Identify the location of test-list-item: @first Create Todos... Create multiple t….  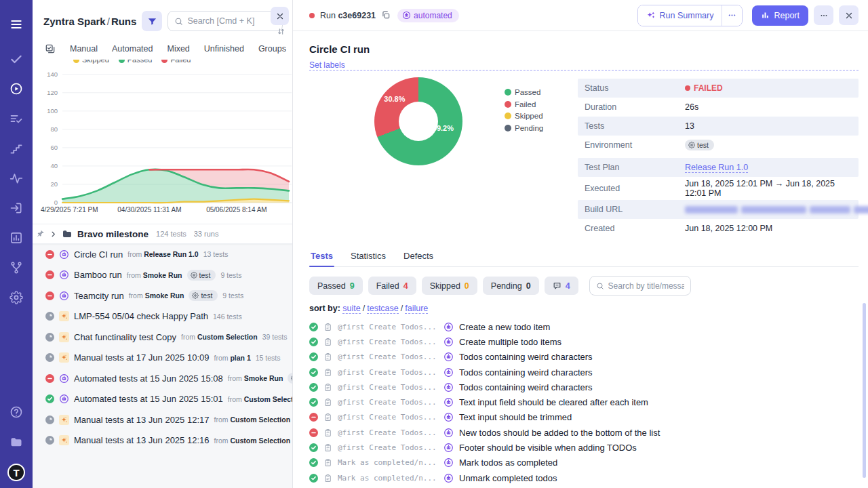
(584, 342).